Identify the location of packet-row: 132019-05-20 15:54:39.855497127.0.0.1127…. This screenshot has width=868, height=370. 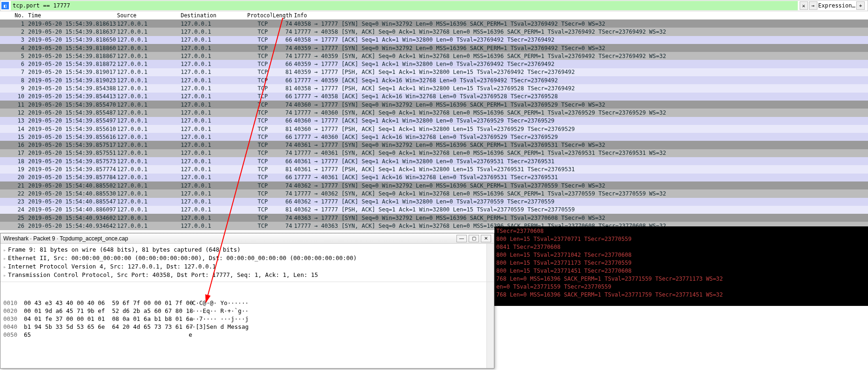
(434, 121).